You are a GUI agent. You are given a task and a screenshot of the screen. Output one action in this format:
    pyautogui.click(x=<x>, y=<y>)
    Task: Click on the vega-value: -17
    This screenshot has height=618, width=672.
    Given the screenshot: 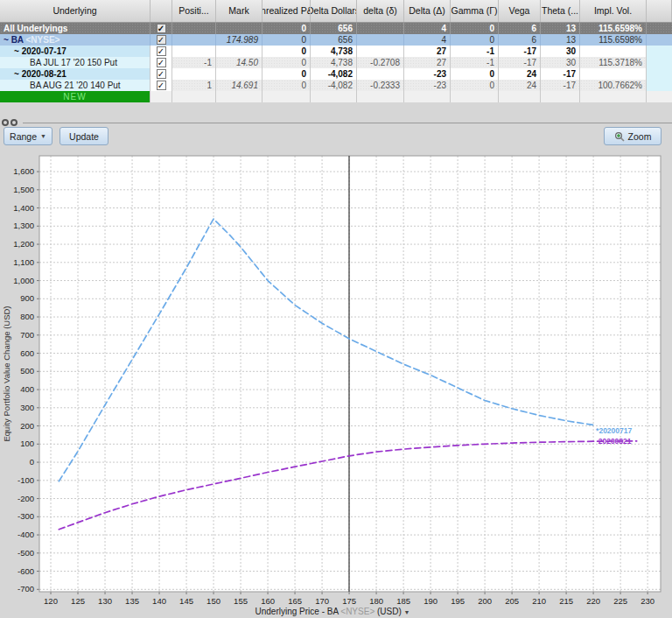 What is the action you would take?
    pyautogui.click(x=520, y=63)
    